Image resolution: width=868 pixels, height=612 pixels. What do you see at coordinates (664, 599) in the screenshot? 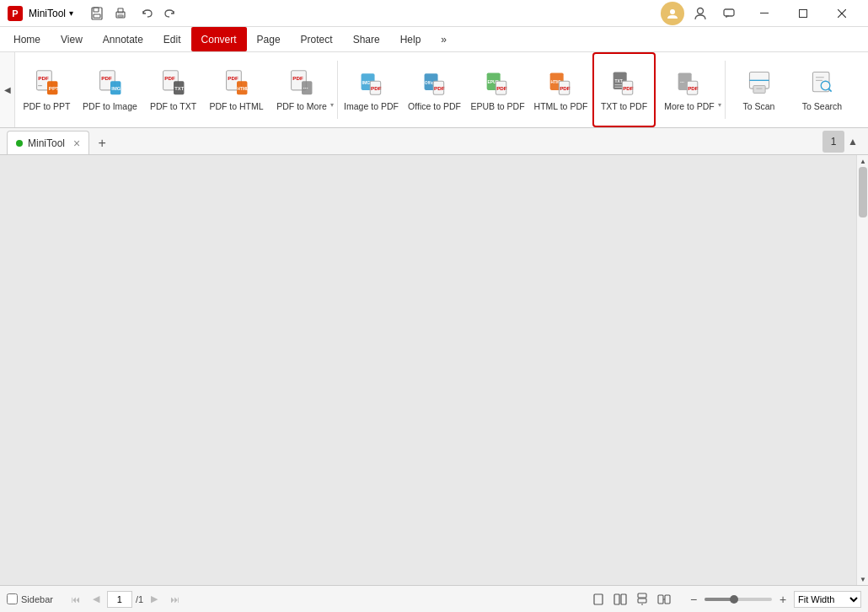
I see `spread-view-button` at bounding box center [664, 599].